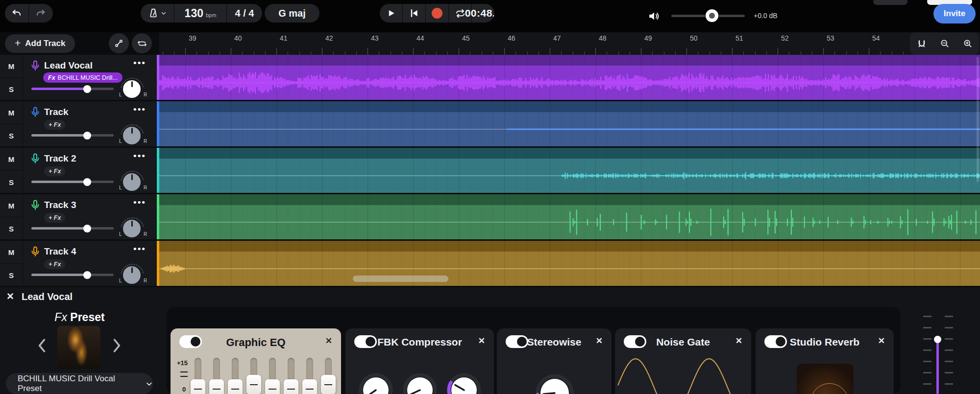 Image resolution: width=980 pixels, height=394 pixels. What do you see at coordinates (60, 205) in the screenshot?
I see `track-name: Track 3` at bounding box center [60, 205].